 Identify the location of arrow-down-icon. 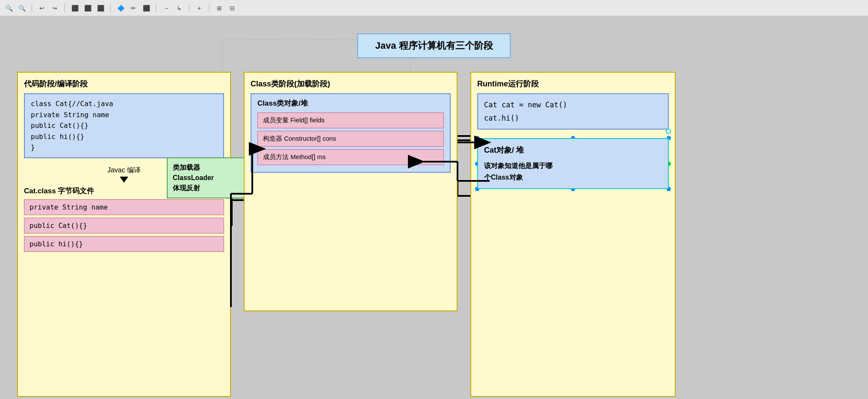
(124, 180).